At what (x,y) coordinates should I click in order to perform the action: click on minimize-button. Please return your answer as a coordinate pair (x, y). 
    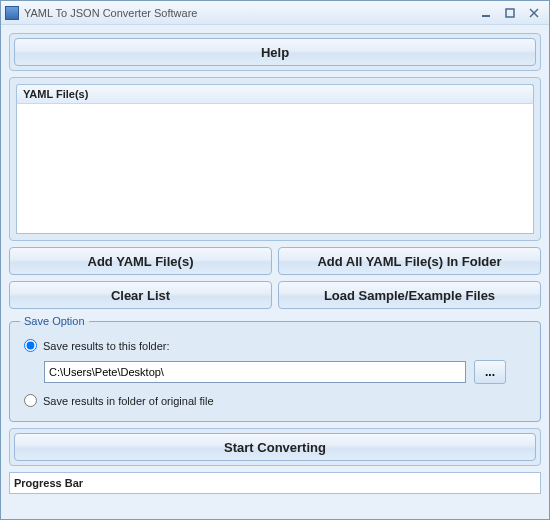
    Looking at the image, I should click on (486, 13).